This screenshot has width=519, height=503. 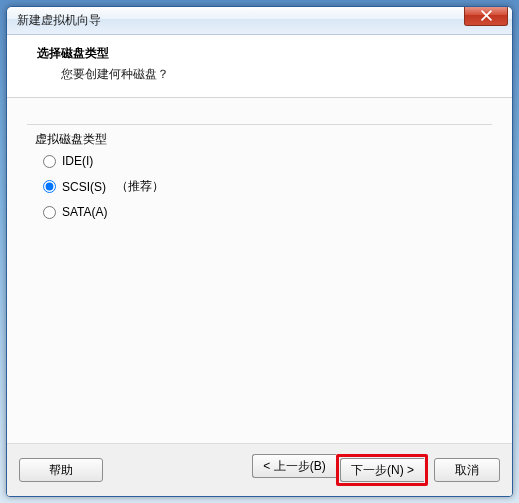 I want to click on titlebar: 新建虚拟机向导, so click(x=260, y=21).